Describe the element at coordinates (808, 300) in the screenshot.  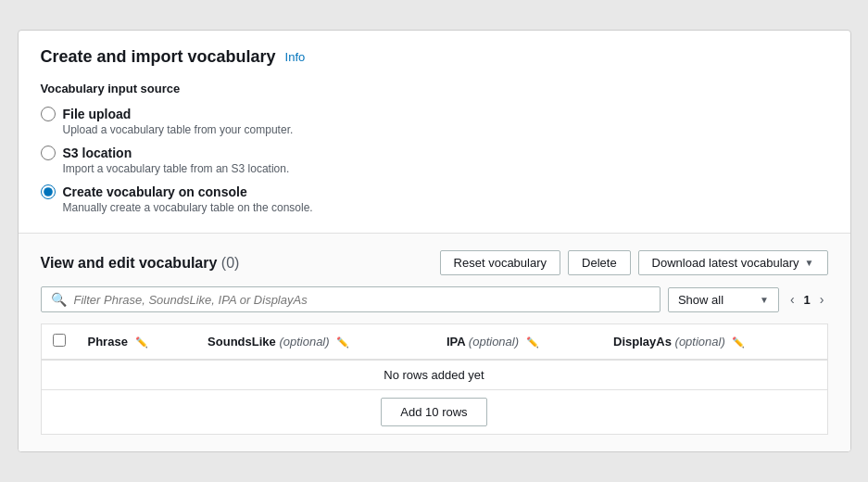
I see `current-page: 1` at that location.